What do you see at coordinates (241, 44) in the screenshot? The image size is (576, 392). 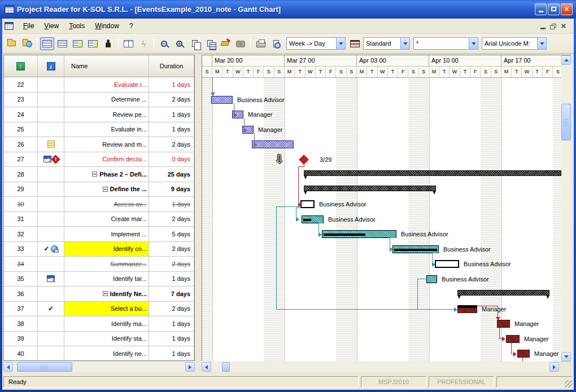 I see `find-button` at bounding box center [241, 44].